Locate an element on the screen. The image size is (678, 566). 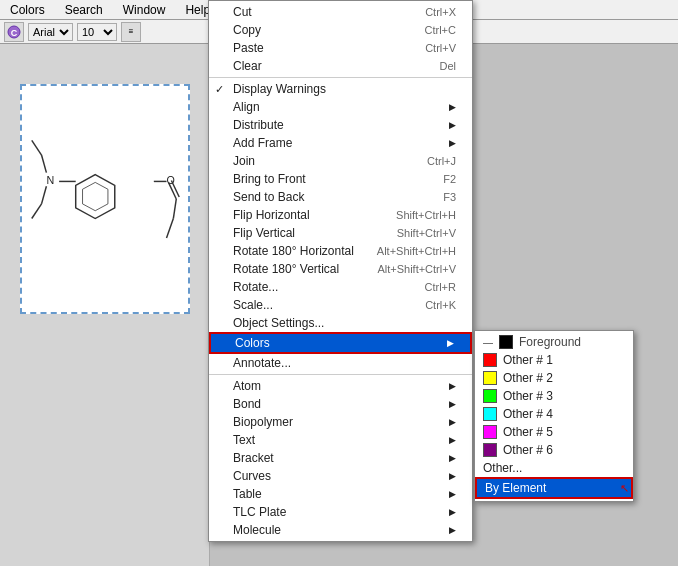
menu-paste: Paste Ctrl+V is located at coordinates (340, 48).